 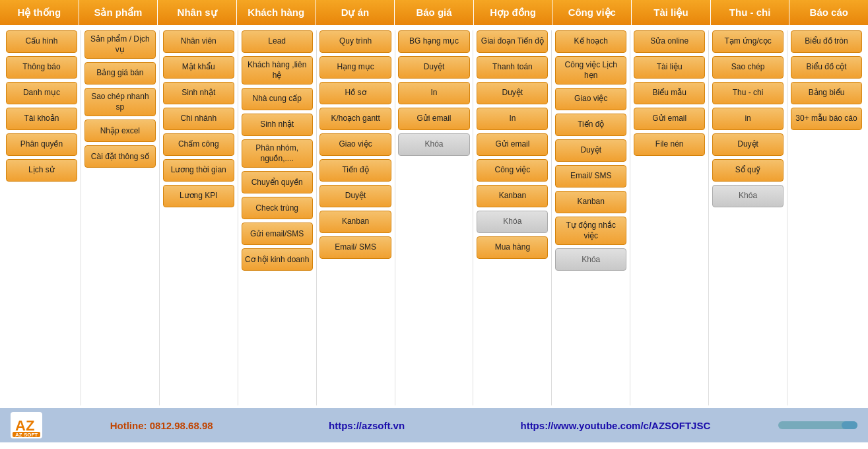 I want to click on menu-btn-cong-viec-8: Khóa, so click(x=591, y=259).